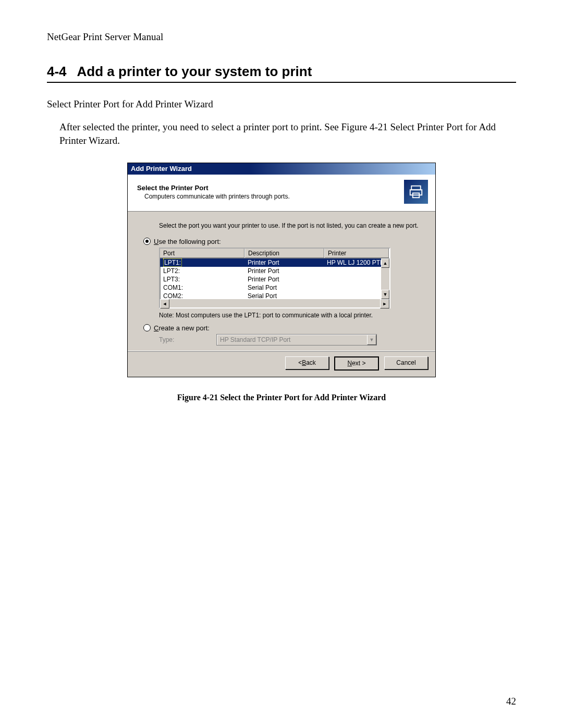  I want to click on figure-caption: Figure 4-21 Select the Printer Port for …, so click(282, 398).